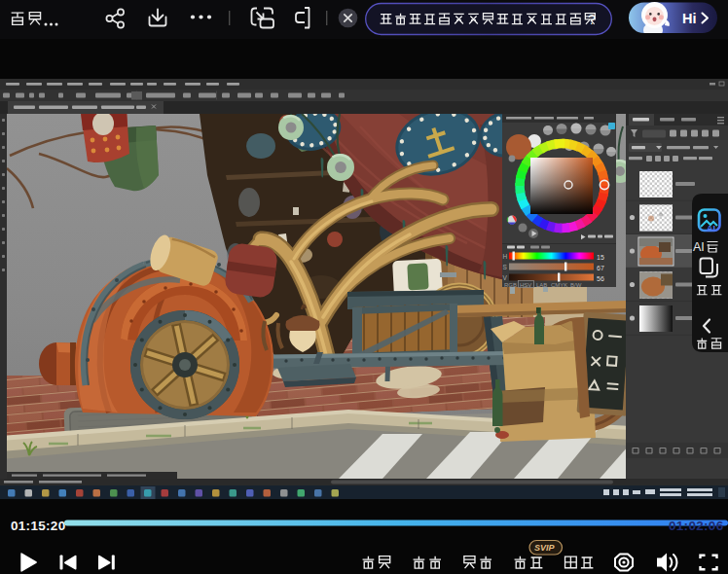 The width and height of the screenshot is (728, 574). Describe the element at coordinates (559, 285) in the screenshot. I see `svg-text: CMYK` at that location.